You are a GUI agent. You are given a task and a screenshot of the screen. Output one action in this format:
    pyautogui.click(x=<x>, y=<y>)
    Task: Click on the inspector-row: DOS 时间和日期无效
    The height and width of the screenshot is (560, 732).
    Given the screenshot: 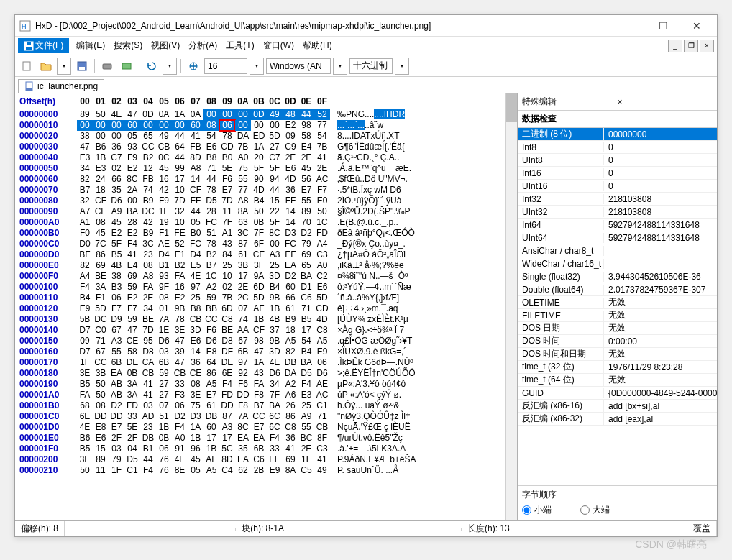 What is the action you would take?
    pyautogui.click(x=617, y=354)
    